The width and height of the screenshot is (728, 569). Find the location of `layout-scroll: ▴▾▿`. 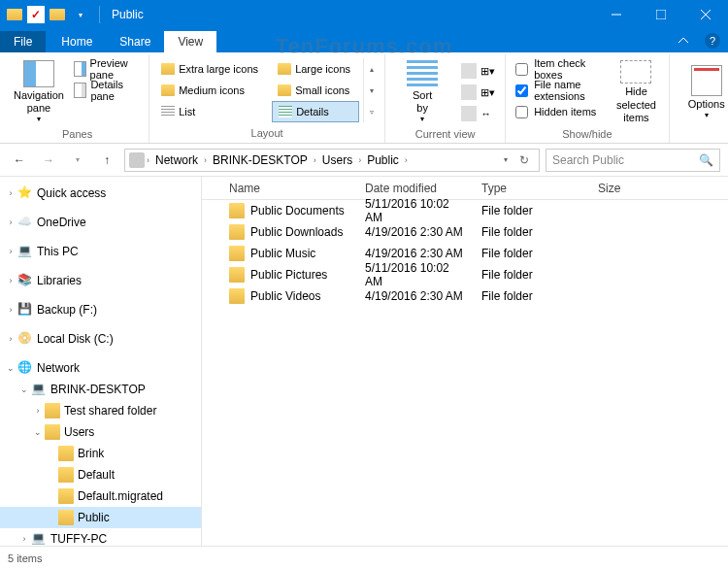

layout-scroll: ▴▾▿ is located at coordinates (371, 90).